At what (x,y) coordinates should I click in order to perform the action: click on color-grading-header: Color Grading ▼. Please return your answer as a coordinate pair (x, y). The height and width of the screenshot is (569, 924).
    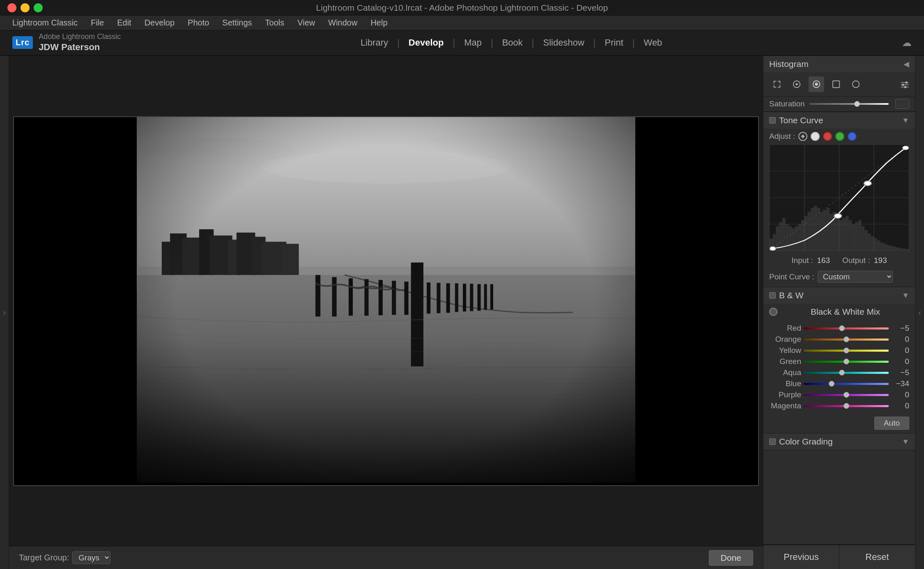
    Looking at the image, I should click on (839, 442).